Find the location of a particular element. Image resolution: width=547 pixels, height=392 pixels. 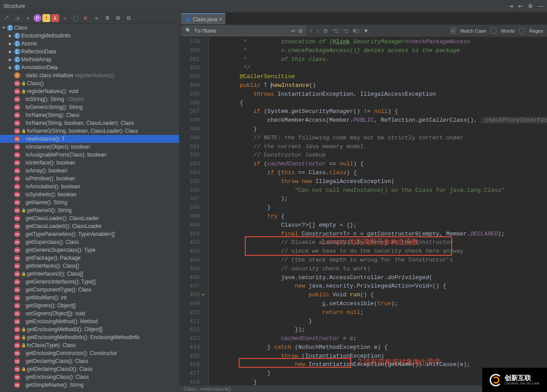

autoscroll2-icon: ⊟ is located at coordinates (128, 18).